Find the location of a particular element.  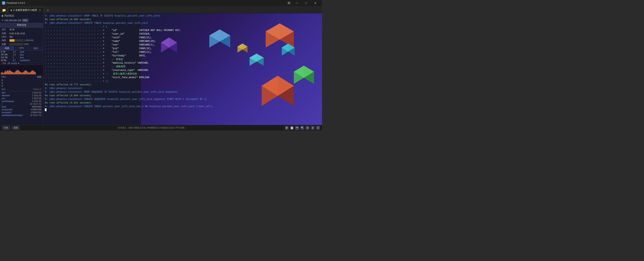

active-tab: 1 全栈开发医疗小程序 ✕ is located at coordinates (26, 10).